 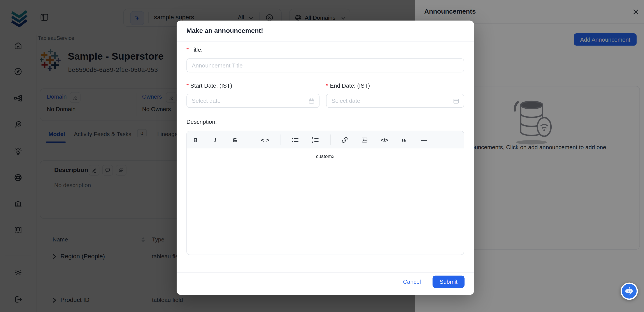 I want to click on bulleted-list-button, so click(x=295, y=140).